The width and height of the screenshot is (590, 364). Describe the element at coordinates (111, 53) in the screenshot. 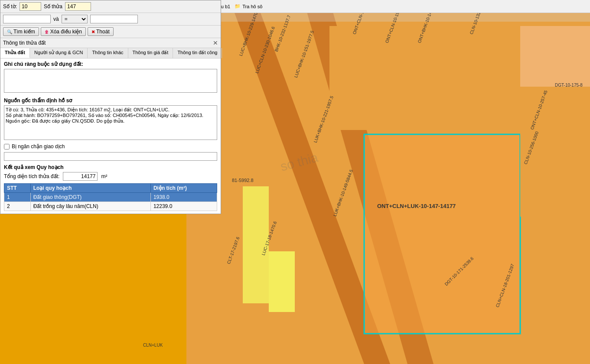

I see `tab-bar: Thửa đất Người sử dụng & GCN Thông tin k…` at that location.